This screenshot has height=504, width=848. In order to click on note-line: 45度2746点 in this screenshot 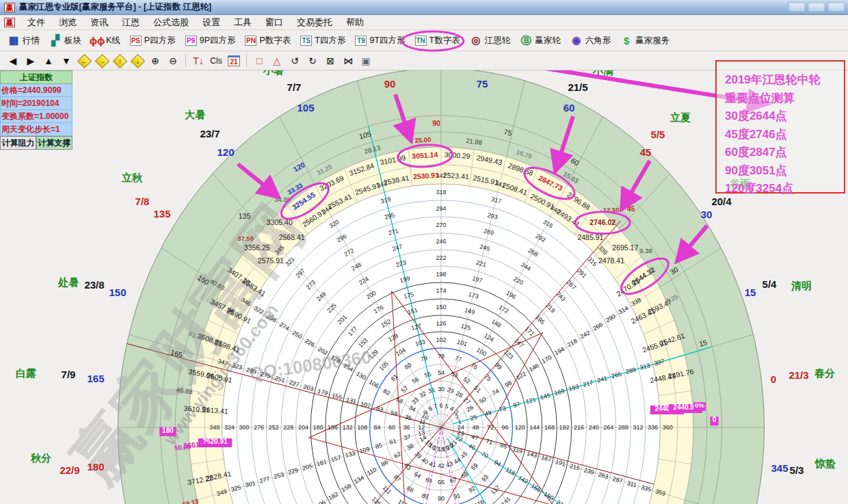, I will do `click(784, 135)`.